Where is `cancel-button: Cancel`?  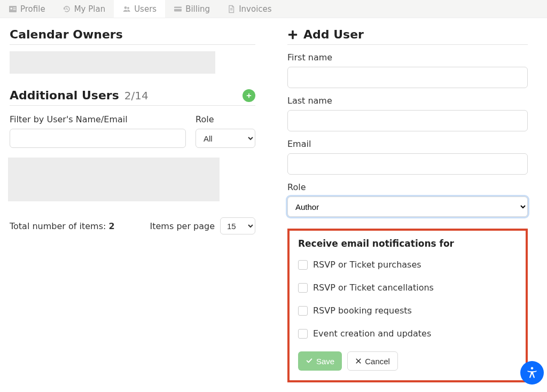 cancel-button: Cancel is located at coordinates (373, 361).